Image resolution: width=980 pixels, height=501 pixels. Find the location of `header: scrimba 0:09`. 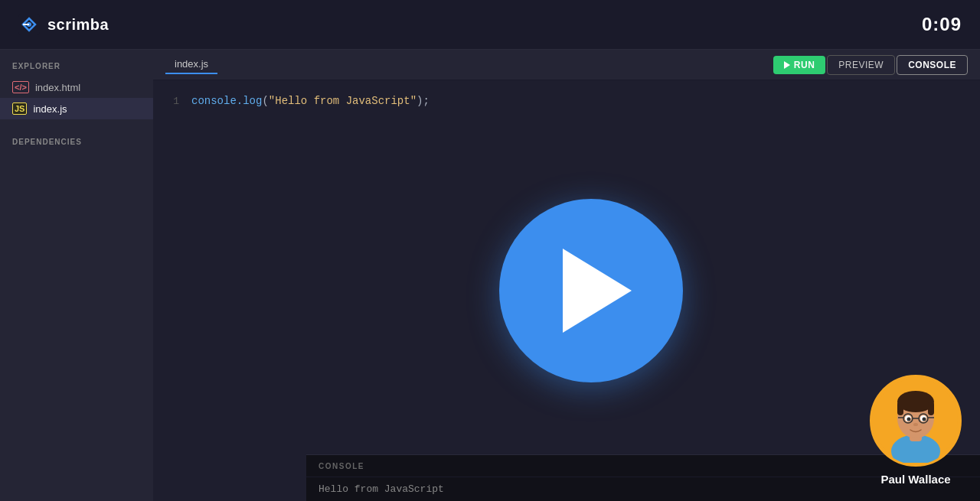

header: scrimba 0:09 is located at coordinates (490, 24).